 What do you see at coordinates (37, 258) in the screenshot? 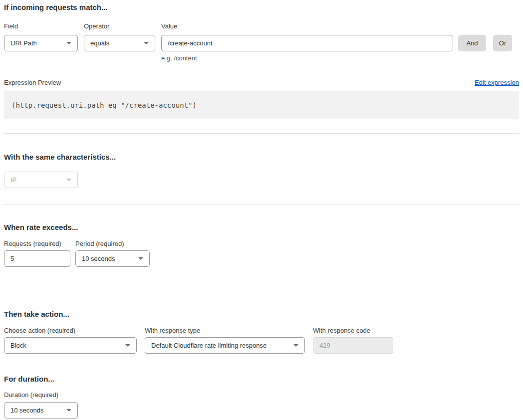
I see `requests-input` at bounding box center [37, 258].